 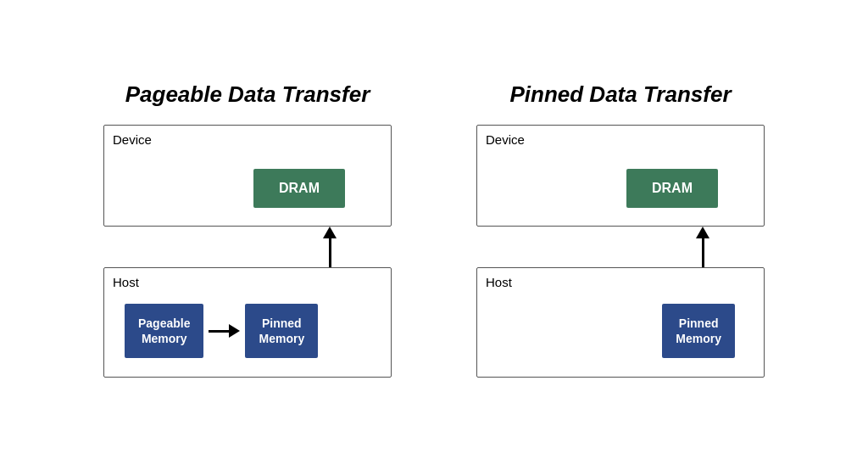 I want to click on pinned-device-box: Device DRAM, so click(x=620, y=176).